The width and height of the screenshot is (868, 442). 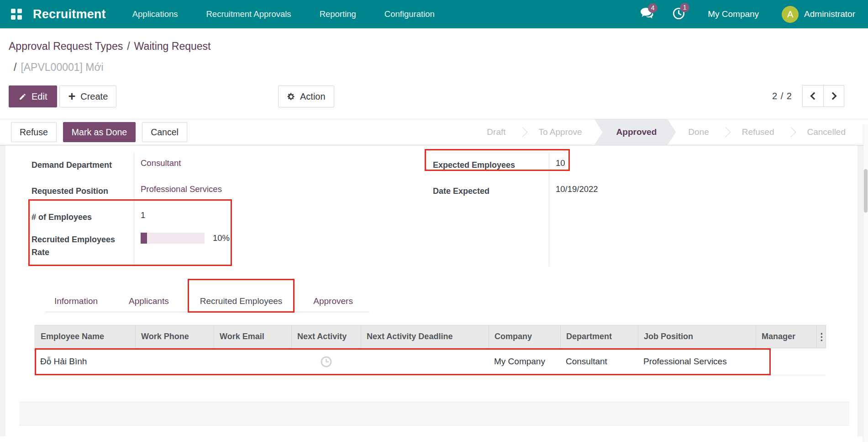 What do you see at coordinates (306, 96) in the screenshot?
I see `action-button: Action` at bounding box center [306, 96].